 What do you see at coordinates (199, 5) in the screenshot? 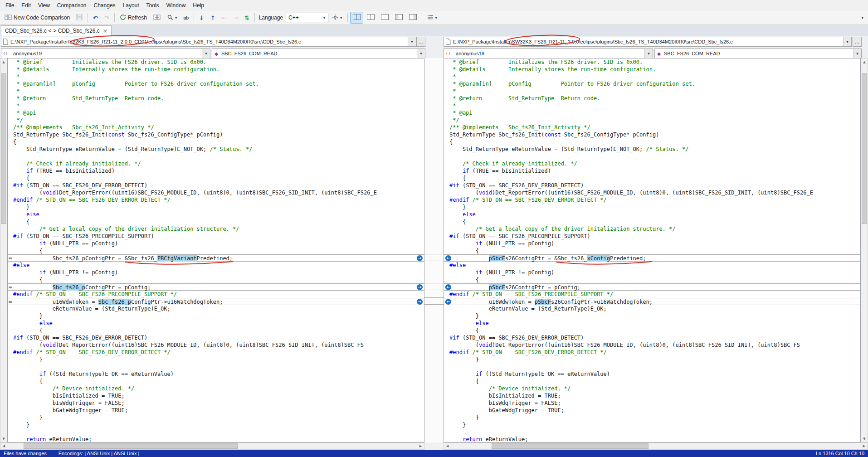
I see `menu-help: Help` at bounding box center [199, 5].